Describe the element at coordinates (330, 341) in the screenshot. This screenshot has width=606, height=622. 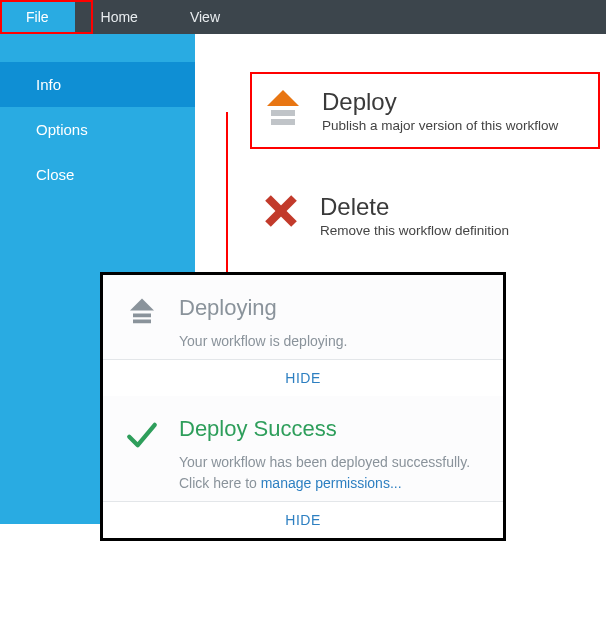
I see `status-deploying-message: Your workflow is deploying.` at that location.